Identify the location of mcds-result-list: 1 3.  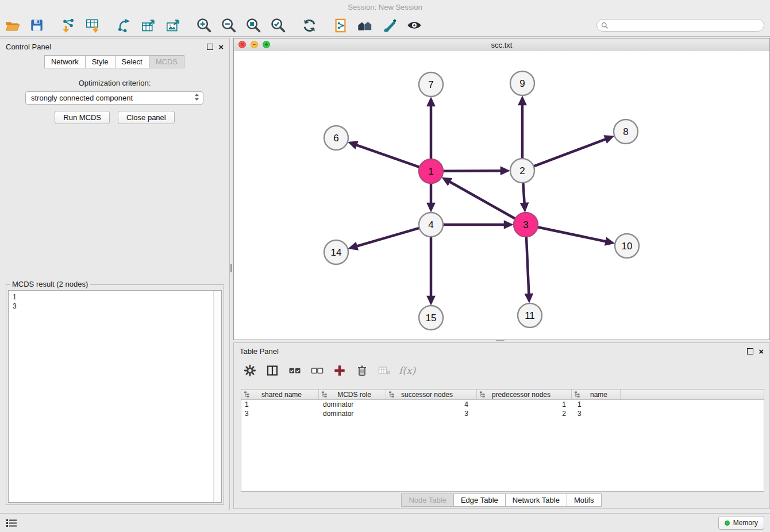
(115, 396).